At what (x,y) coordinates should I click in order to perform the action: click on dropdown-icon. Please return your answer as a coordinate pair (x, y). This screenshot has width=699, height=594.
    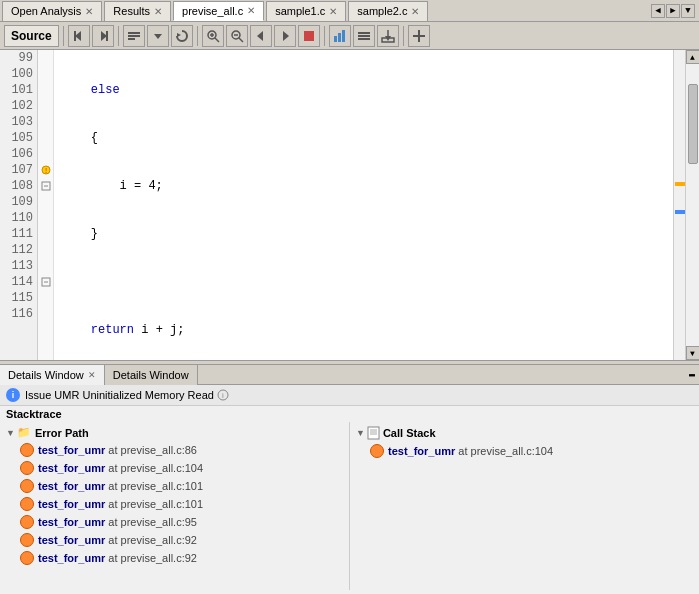
    Looking at the image, I should click on (158, 36).